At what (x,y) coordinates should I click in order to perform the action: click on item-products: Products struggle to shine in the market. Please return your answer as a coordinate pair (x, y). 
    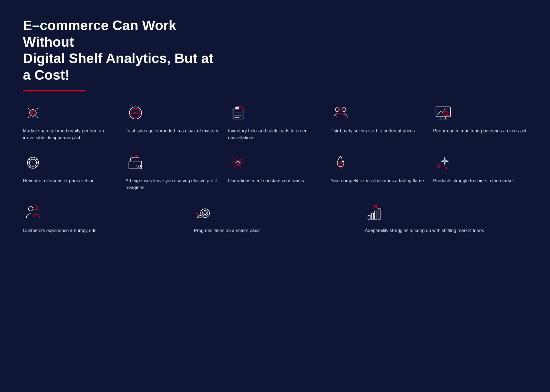
    Looking at the image, I should click on (480, 172).